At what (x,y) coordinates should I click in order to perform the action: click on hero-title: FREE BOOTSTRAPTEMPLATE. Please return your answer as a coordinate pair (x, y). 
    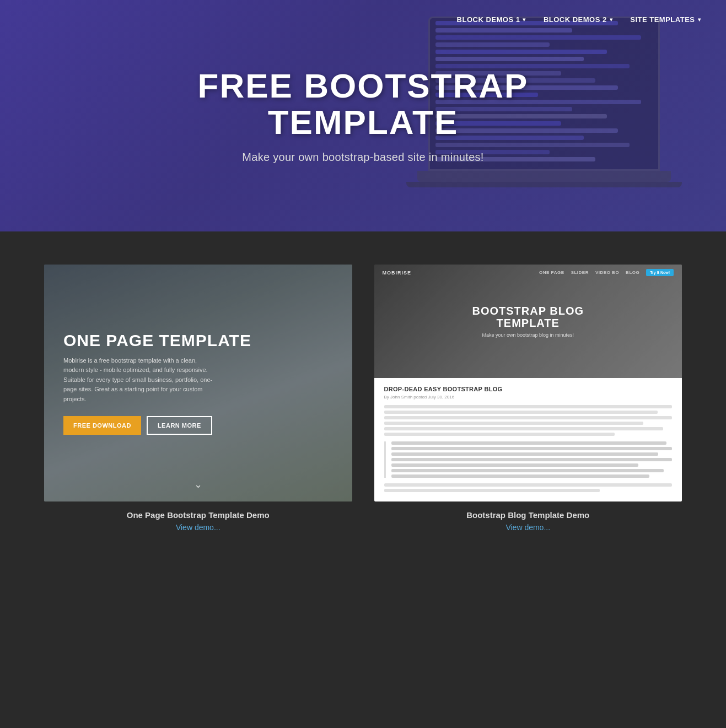
    Looking at the image, I should click on (363, 104).